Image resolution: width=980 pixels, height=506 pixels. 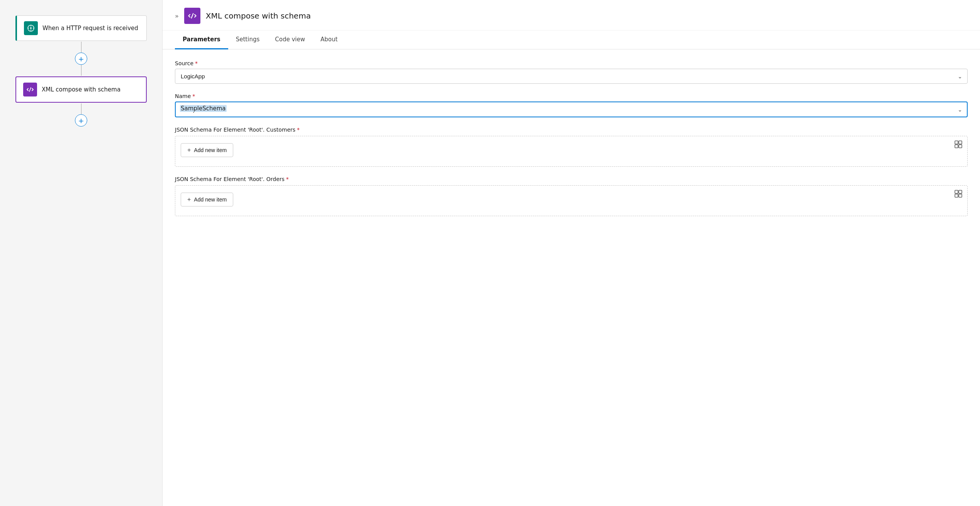 What do you see at coordinates (571, 63) in the screenshot?
I see `source-label: Source *` at bounding box center [571, 63].